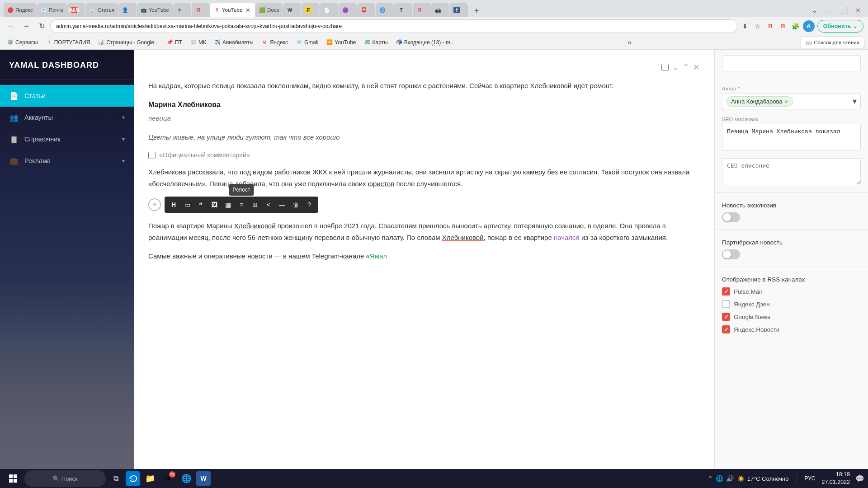 The width and height of the screenshot is (868, 488). I want to click on yandex-bm-icon: Я, so click(265, 42).